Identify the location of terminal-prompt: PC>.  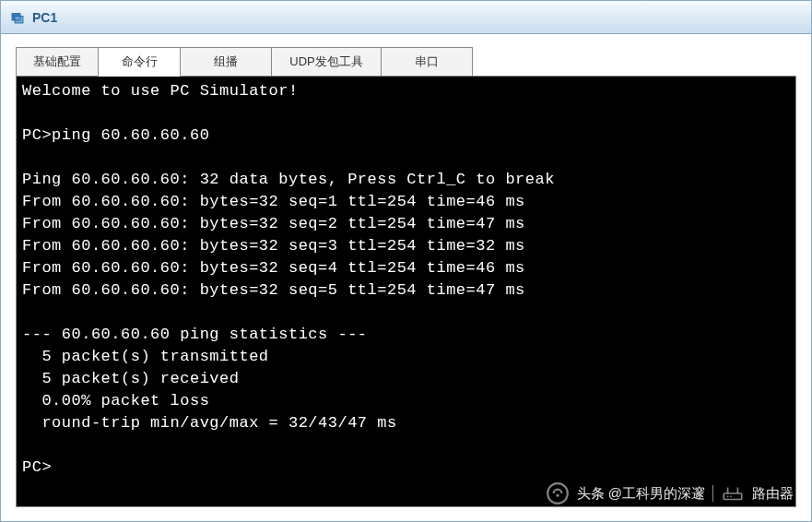
(37, 467).